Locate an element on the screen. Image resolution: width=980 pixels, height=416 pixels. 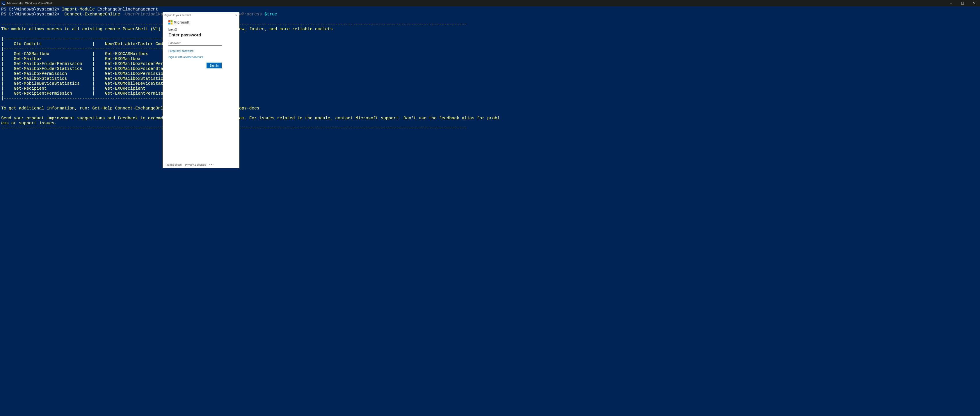
microsoft-logo-text: Microsoft is located at coordinates (181, 22).